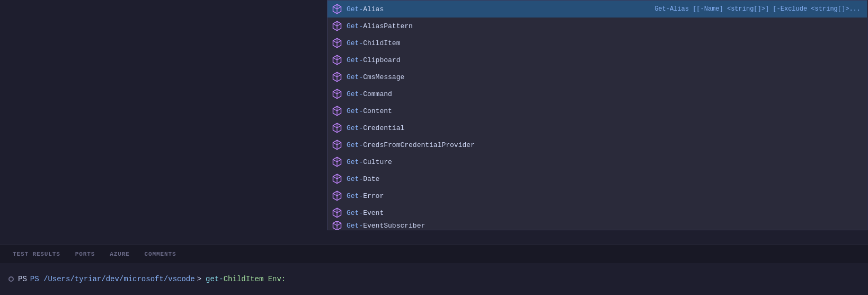 This screenshot has height=295, width=868. I want to click on autocomplete-item-get-credential: Get-Credential, so click(597, 128).